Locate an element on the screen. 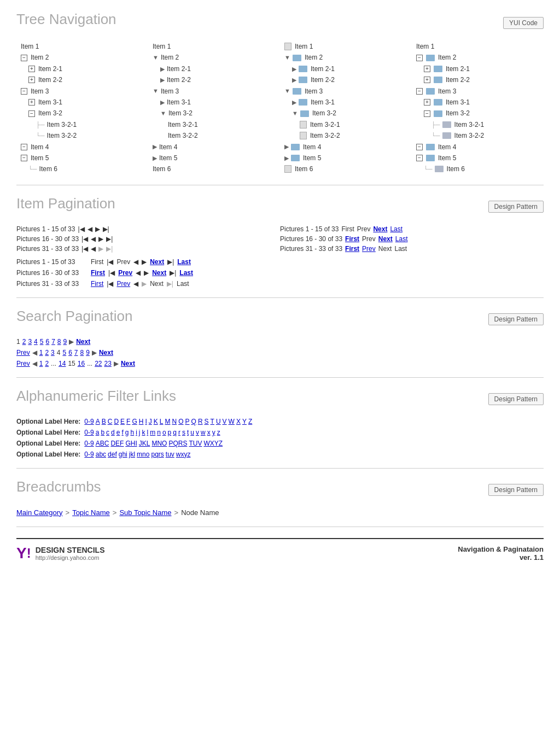 The height and width of the screenshot is (731, 560). alpha-link: G is located at coordinates (135, 422).